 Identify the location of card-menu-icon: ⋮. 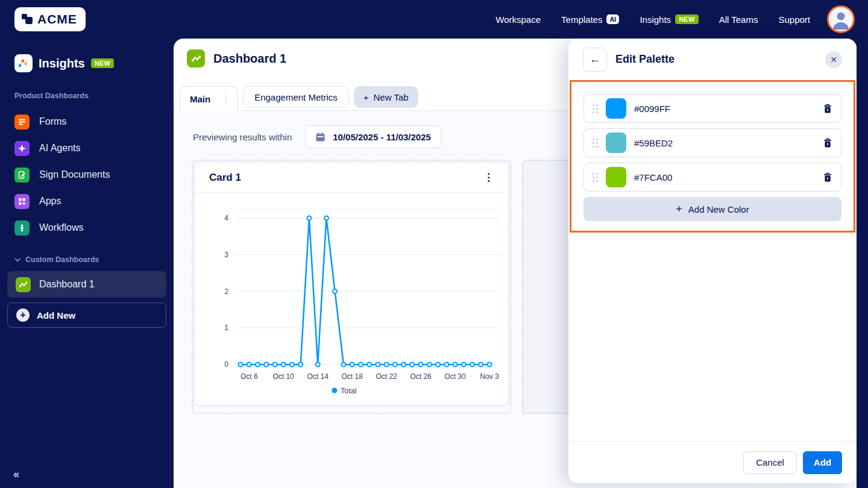
(488, 177).